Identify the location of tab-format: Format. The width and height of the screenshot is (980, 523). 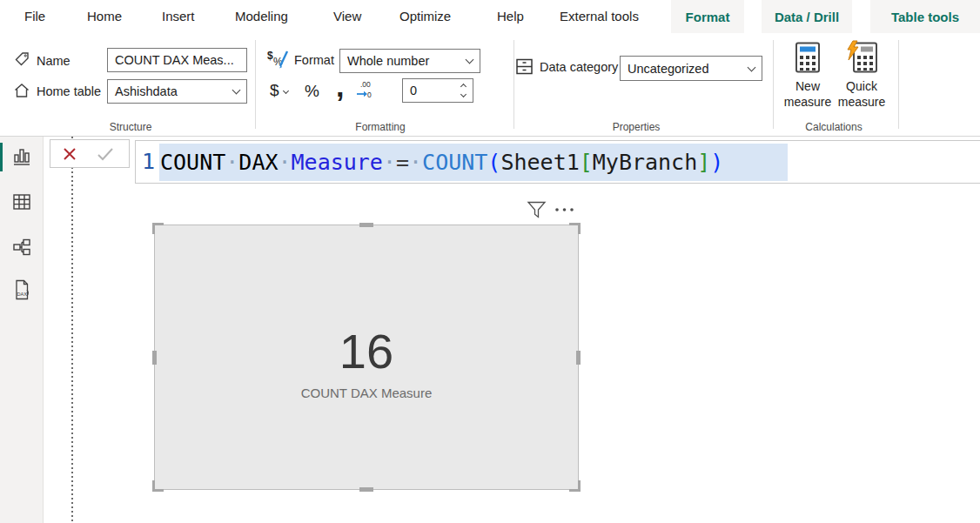
(708, 17).